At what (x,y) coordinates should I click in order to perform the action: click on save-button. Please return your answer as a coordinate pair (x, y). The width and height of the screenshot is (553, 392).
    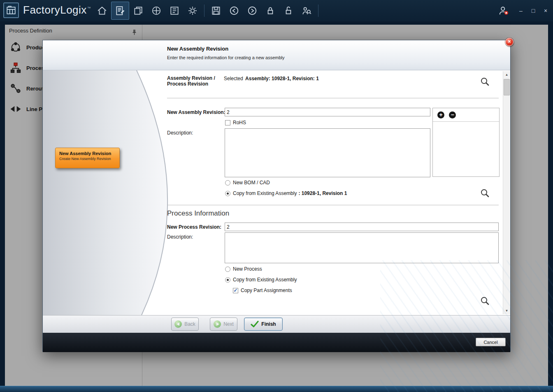
    Looking at the image, I should click on (216, 11).